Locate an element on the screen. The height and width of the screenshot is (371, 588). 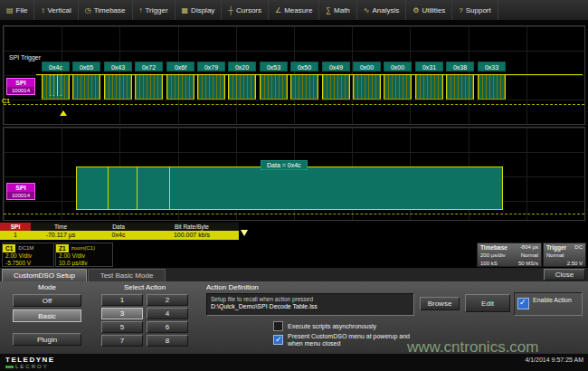
spi-decode-byte: 0x72 is located at coordinates (148, 67).